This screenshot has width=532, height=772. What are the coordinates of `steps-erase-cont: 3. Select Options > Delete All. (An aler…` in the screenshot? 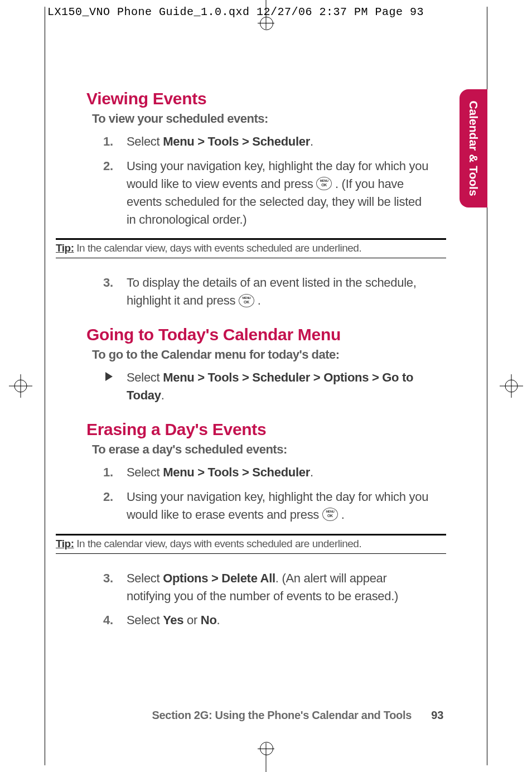 It's located at (268, 600).